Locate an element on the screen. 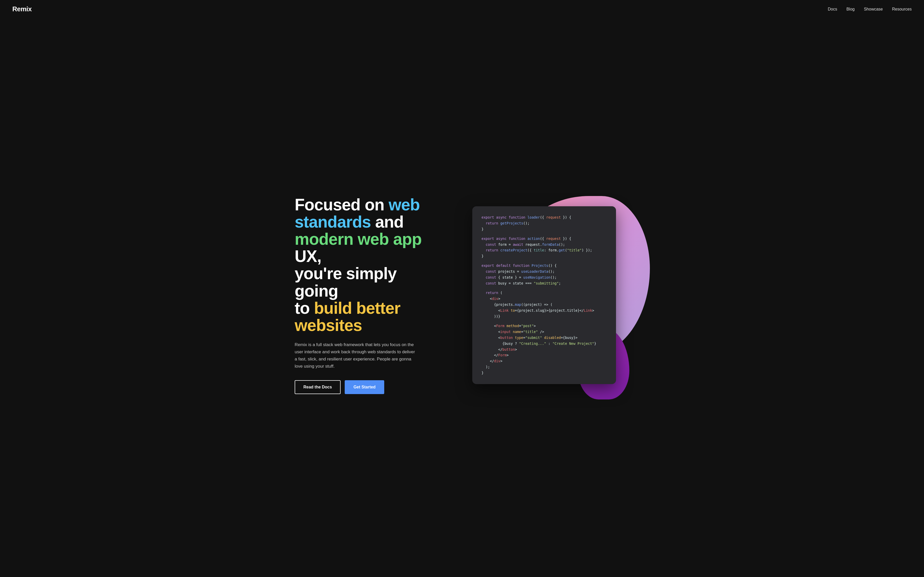  code-line-3: } is located at coordinates (544, 229).